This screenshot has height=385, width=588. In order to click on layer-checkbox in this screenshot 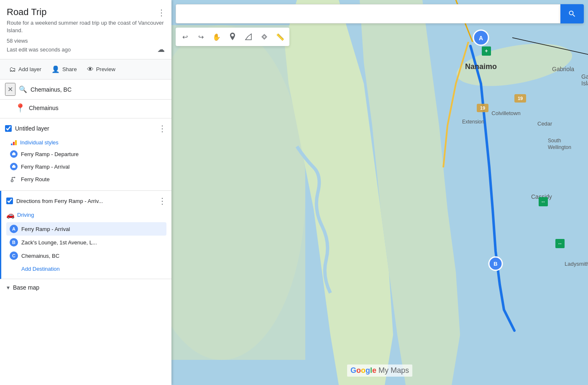, I will do `click(8, 128)`.